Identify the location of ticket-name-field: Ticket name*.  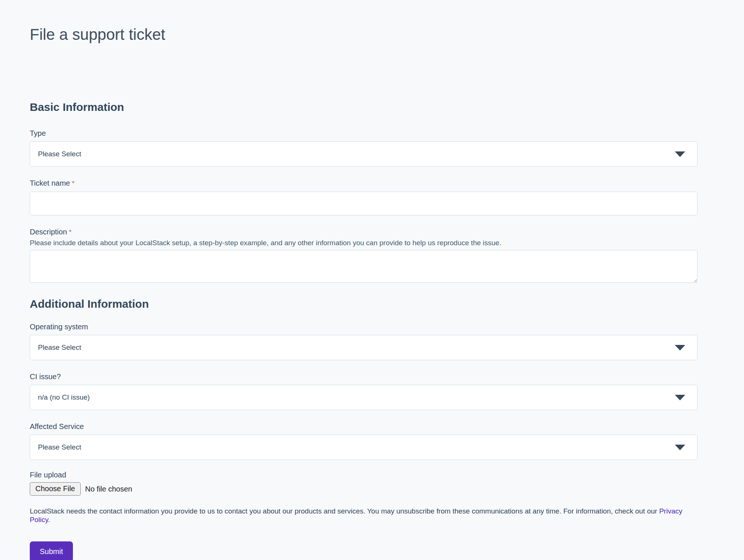
(364, 197).